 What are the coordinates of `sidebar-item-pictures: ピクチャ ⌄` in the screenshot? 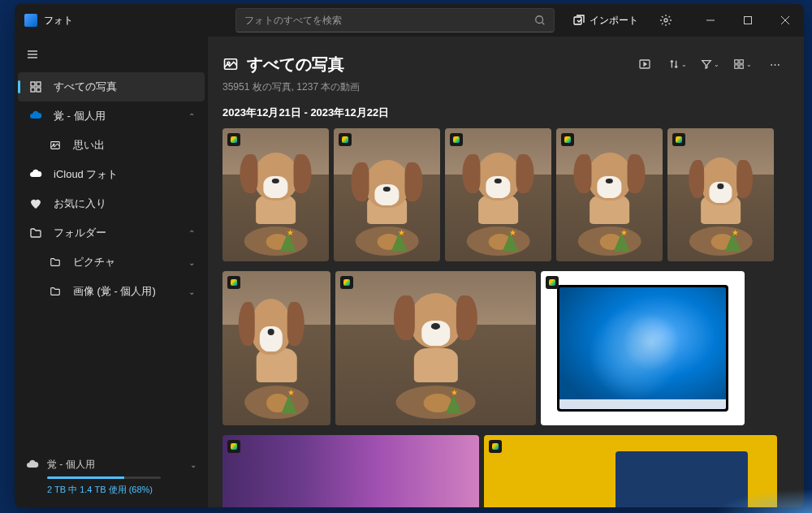 It's located at (111, 262).